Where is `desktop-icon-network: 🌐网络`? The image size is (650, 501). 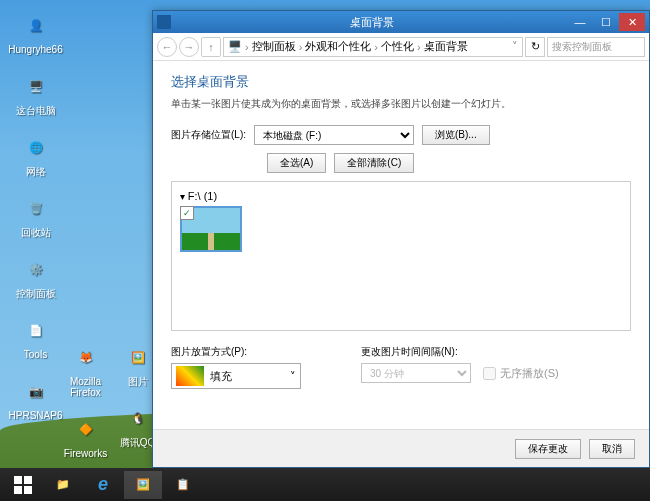
desktop-icon-network: 🌐网络 is located at coordinates (36, 154).